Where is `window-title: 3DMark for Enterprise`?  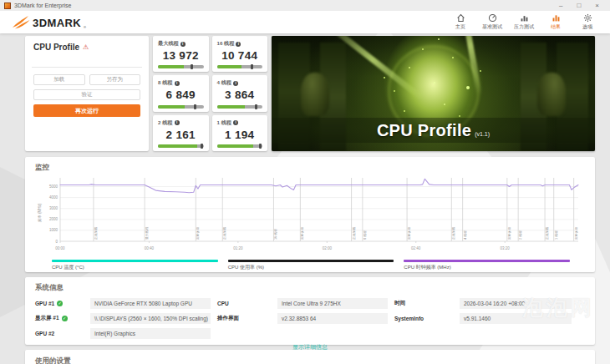 window-title: 3DMark for Enterprise is located at coordinates (43, 5).